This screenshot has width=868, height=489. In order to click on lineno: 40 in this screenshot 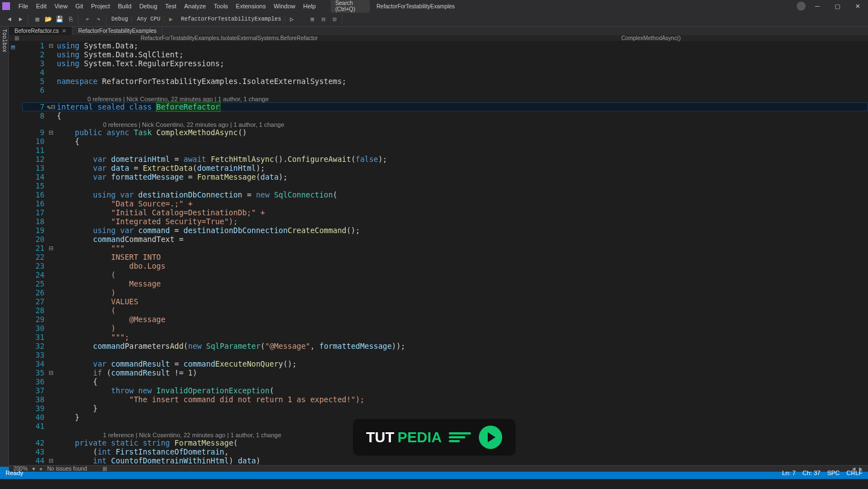, I will do `click(34, 417)`.